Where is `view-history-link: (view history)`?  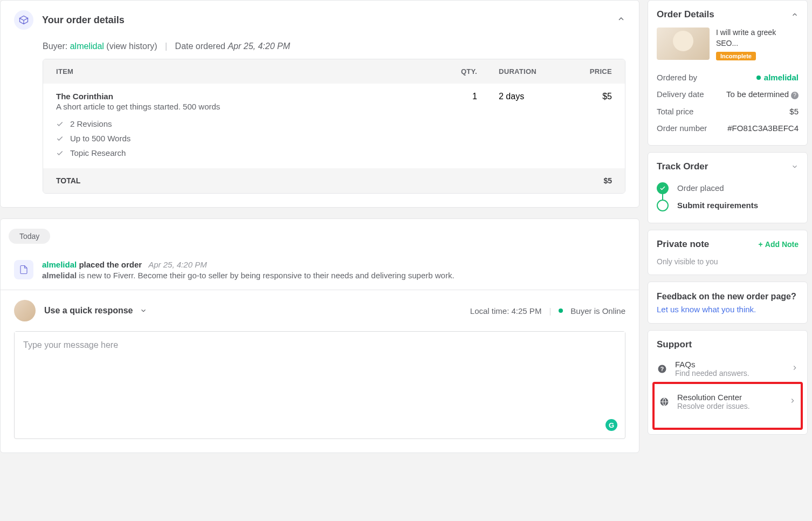 view-history-link: (view history) is located at coordinates (132, 46).